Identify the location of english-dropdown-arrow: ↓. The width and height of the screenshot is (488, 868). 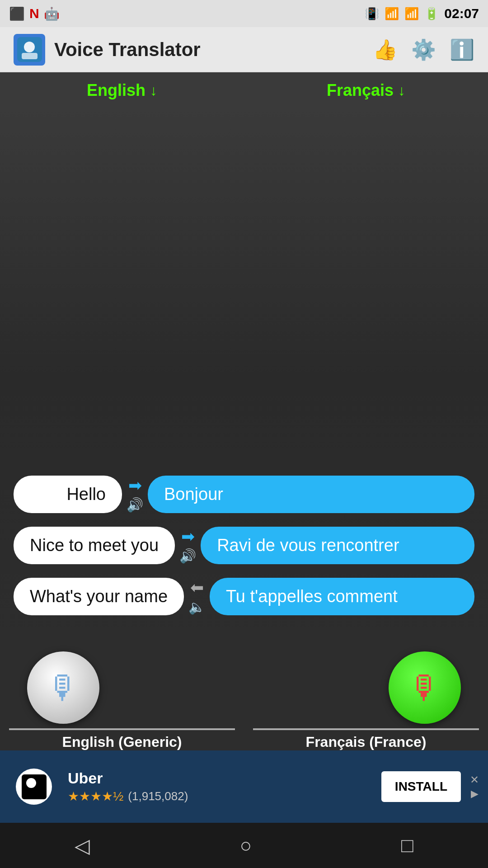
(154, 90).